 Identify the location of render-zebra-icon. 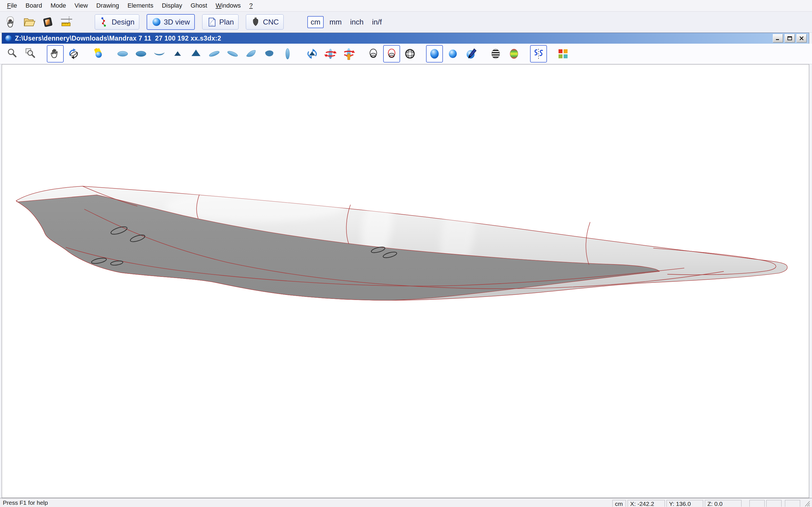
(496, 54).